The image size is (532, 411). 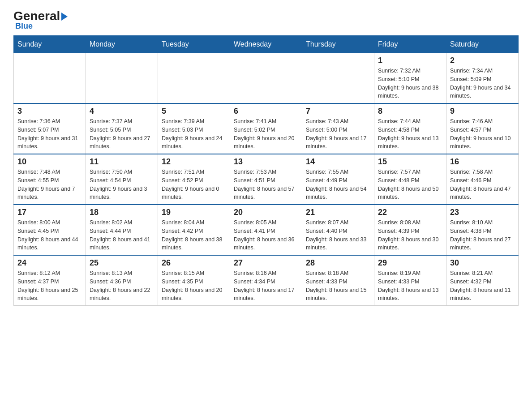 I want to click on day-sun-info: Sunrise: 7:36 AMSunset: 5:07 PMDaylight:…, so click(x=50, y=134).